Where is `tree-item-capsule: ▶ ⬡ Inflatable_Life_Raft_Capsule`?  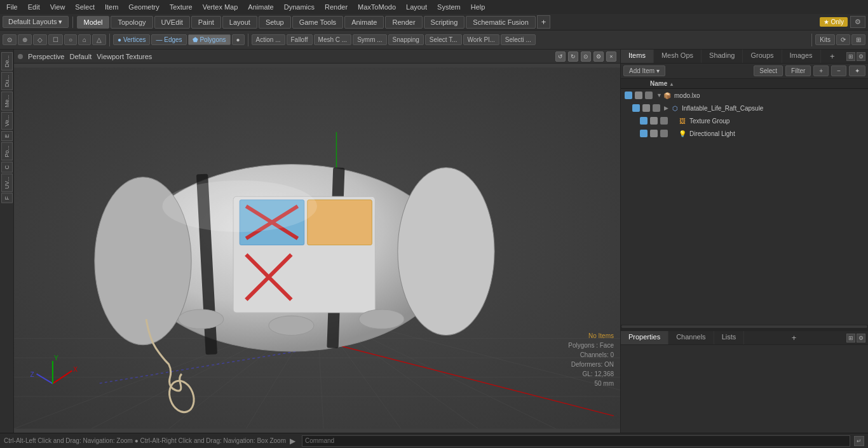 tree-item-capsule: ▶ ⬡ Inflatable_Life_Raft_Capsule is located at coordinates (749, 108).